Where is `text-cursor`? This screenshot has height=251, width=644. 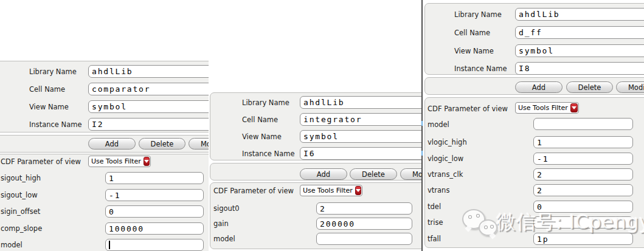
text-cursor is located at coordinates (109, 245).